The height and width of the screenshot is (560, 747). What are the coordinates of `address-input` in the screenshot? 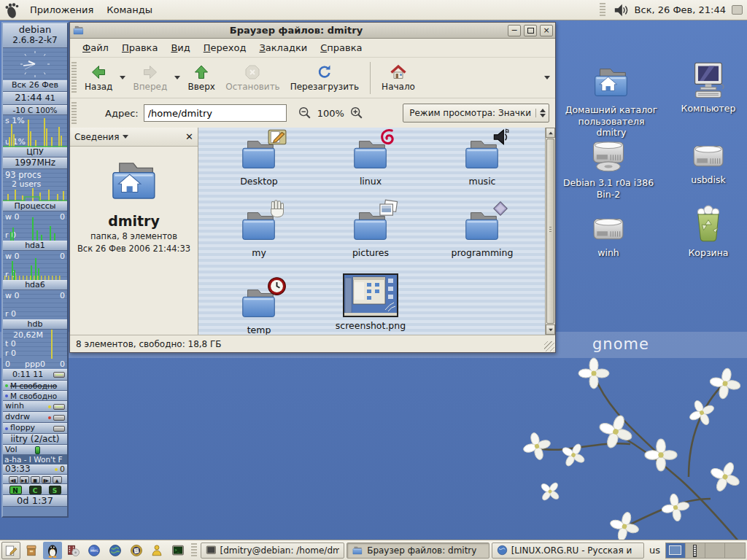 It's located at (215, 113).